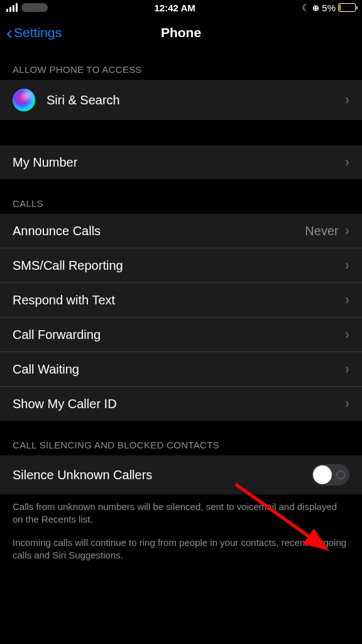 The height and width of the screenshot is (644, 362). Describe the element at coordinates (83, 101) in the screenshot. I see `row-label: Siri & Search` at that location.